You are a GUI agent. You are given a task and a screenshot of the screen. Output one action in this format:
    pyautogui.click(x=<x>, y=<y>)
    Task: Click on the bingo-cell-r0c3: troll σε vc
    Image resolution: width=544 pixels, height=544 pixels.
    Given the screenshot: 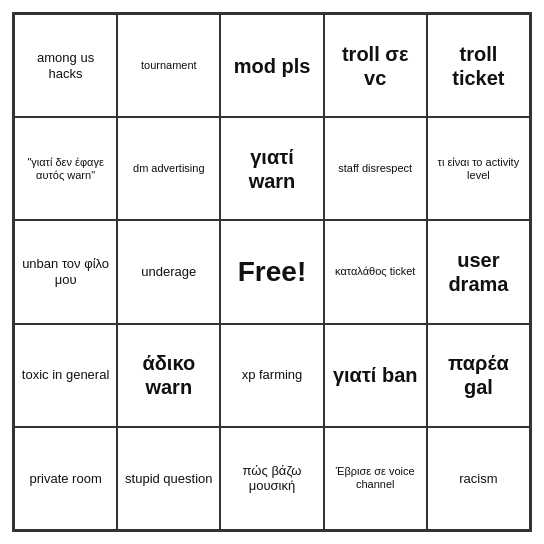 What is the action you would take?
    pyautogui.click(x=376, y=66)
    